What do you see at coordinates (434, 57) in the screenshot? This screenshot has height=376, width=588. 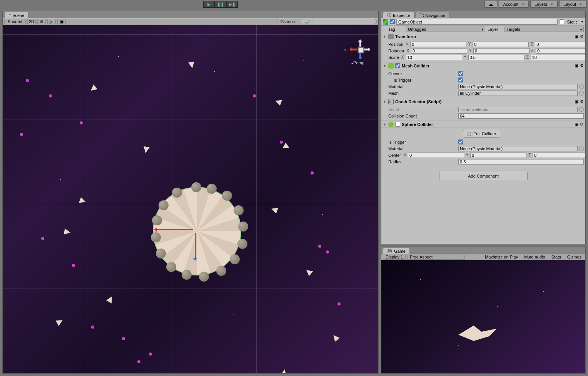 I see `scl-x` at bounding box center [434, 57].